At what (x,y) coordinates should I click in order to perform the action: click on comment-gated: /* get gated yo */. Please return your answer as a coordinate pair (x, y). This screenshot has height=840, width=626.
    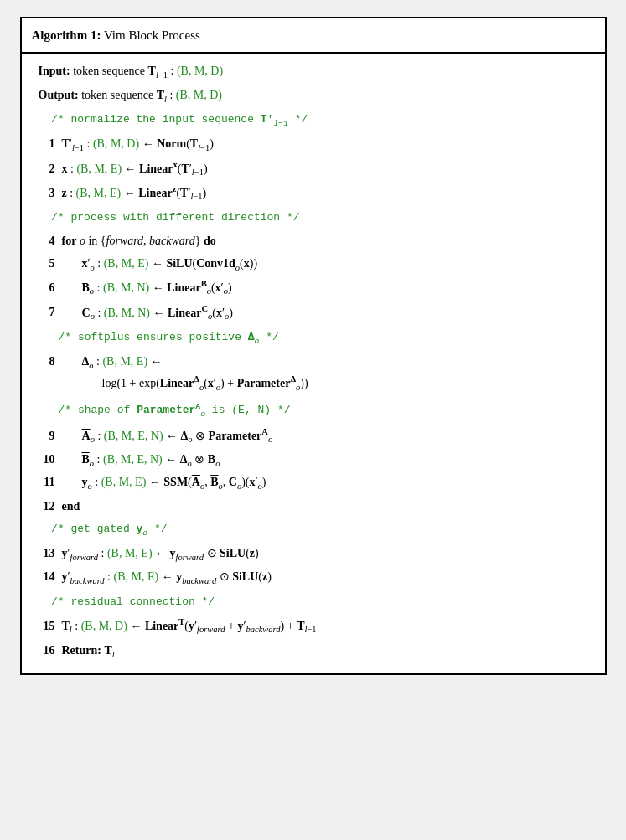
    Looking at the image, I should click on (313, 530).